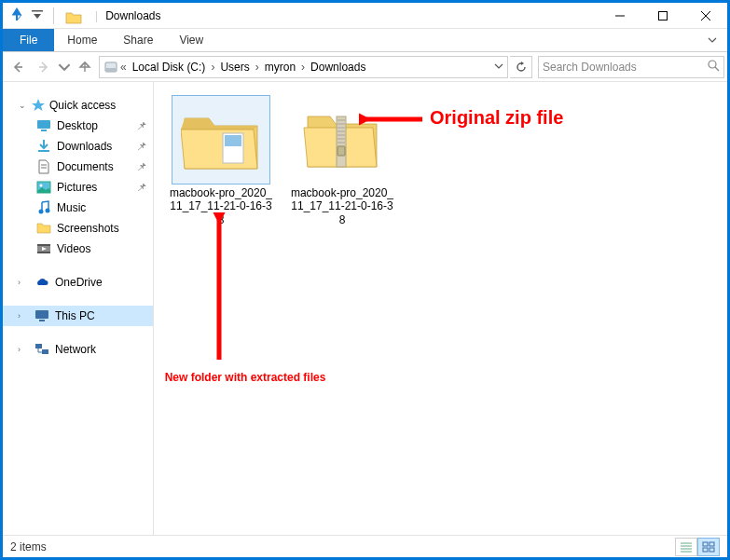 Image resolution: width=730 pixels, height=560 pixels. Describe the element at coordinates (44, 67) in the screenshot. I see `forward-button` at that location.